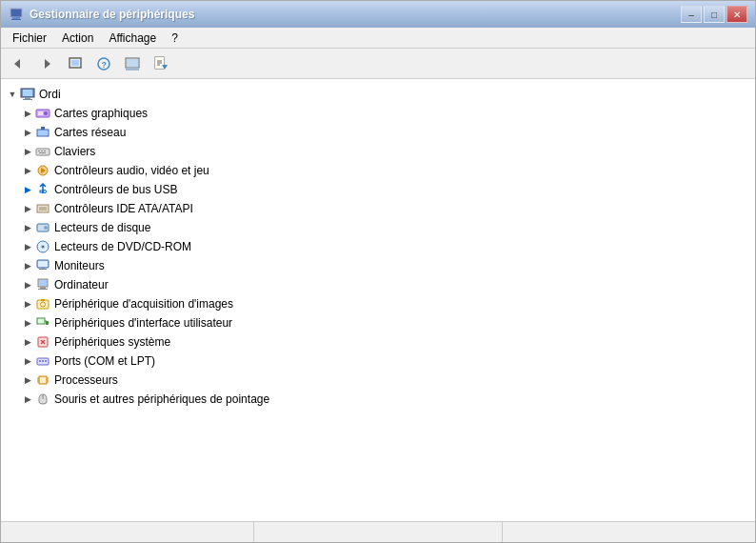  What do you see at coordinates (124, 209) in the screenshot?
I see `label-5: Contrôleurs IDE ATA/ATAPI` at bounding box center [124, 209].